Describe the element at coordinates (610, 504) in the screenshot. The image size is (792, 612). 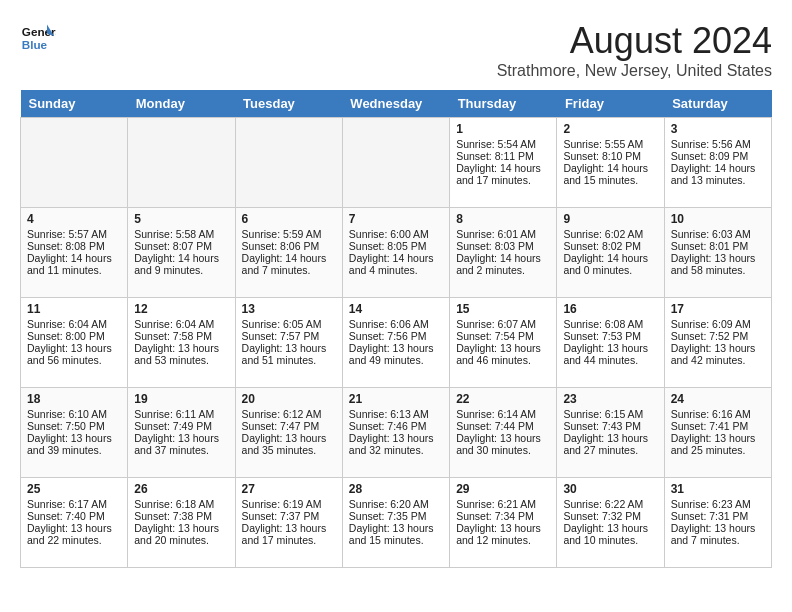
I see `sunrise-text: Sunrise: 6:22 AM` at that location.